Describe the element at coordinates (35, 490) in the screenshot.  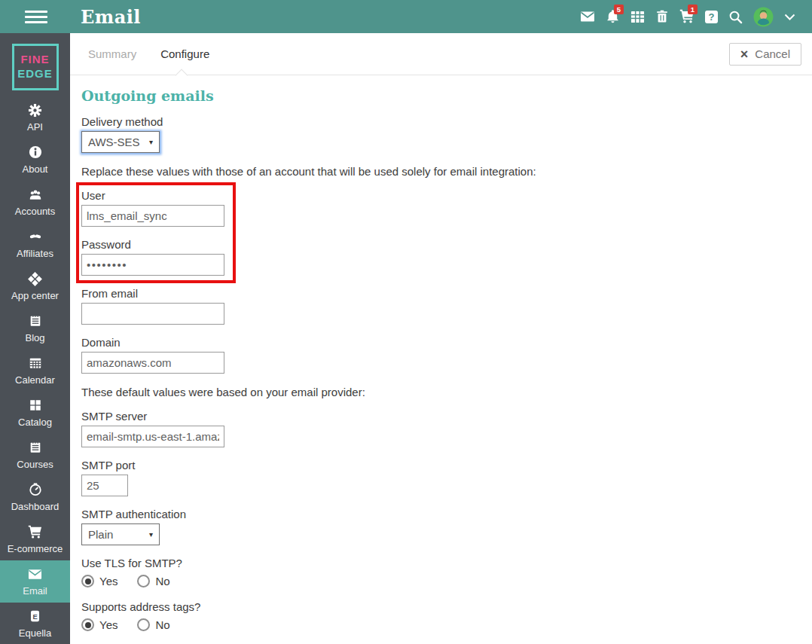
I see `gauge-icon` at that location.